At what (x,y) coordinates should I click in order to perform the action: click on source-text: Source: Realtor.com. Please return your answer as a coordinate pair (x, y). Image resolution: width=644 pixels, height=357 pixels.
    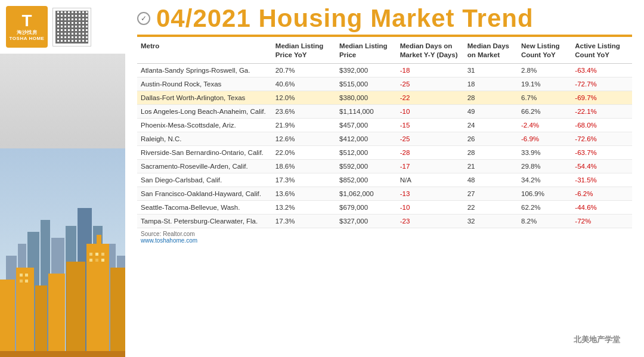
    Looking at the image, I should click on (168, 234).